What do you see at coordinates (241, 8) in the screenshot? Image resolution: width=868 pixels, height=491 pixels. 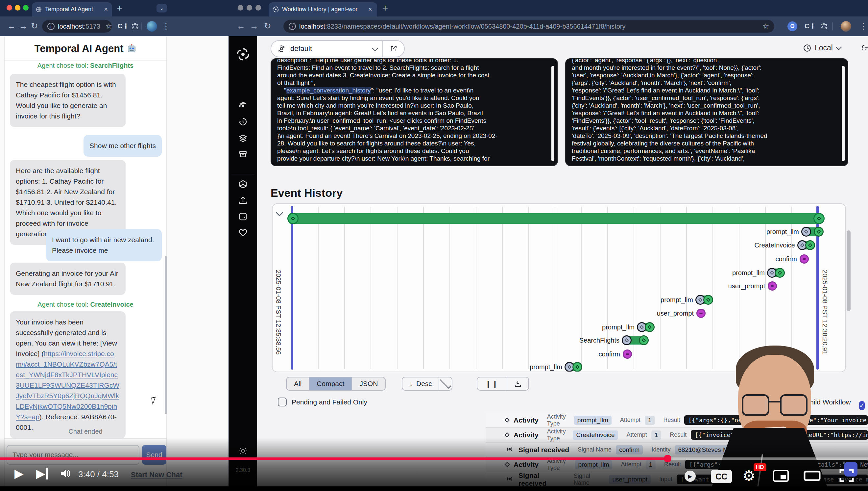 I see `close-window-button-inactive` at bounding box center [241, 8].